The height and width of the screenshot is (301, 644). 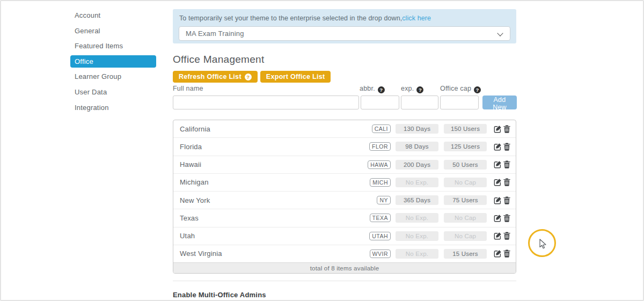 What do you see at coordinates (210, 77) in the screenshot?
I see `refresh-office-list-label: Refresh Office List` at bounding box center [210, 77].